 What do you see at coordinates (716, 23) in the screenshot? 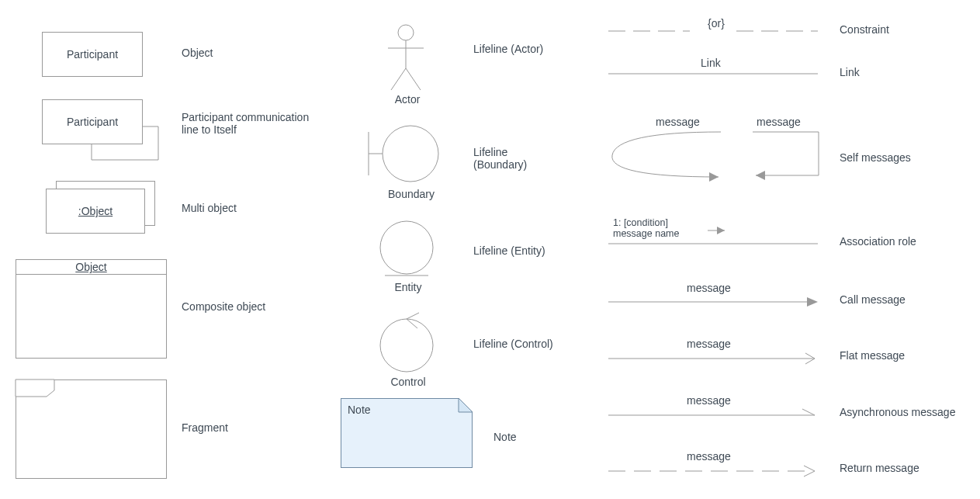
I see `constraint-text: {or}` at bounding box center [716, 23].